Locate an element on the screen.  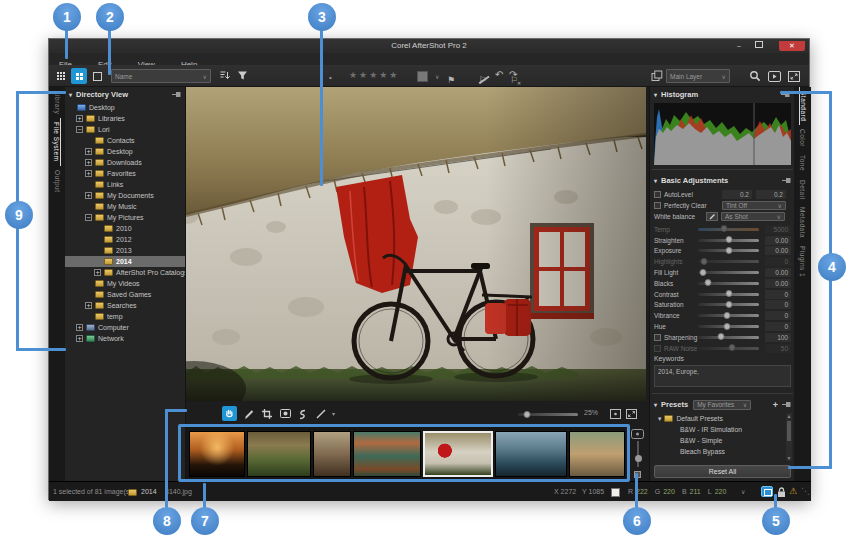
thumbnail-size-slider is located at coordinates (638, 454).